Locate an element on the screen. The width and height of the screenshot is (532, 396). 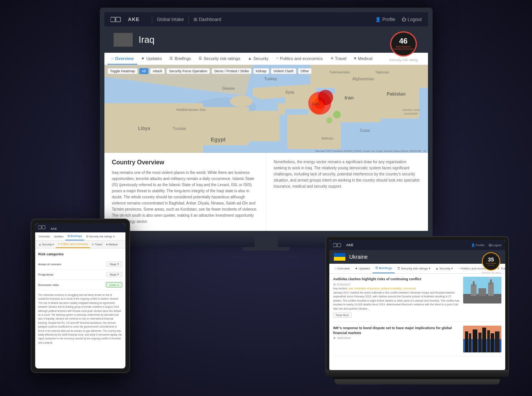
attack-btn: Attack is located at coordinates (158, 71).